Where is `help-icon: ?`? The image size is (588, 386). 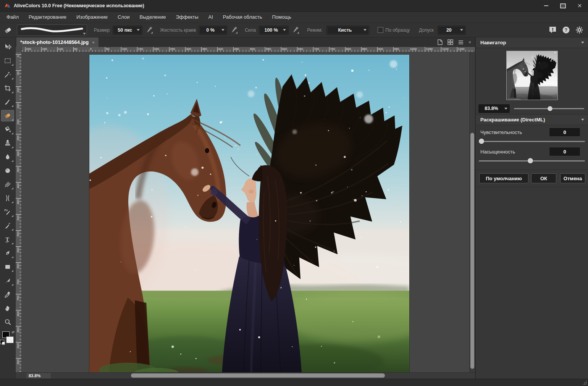 help-icon: ? is located at coordinates (566, 30).